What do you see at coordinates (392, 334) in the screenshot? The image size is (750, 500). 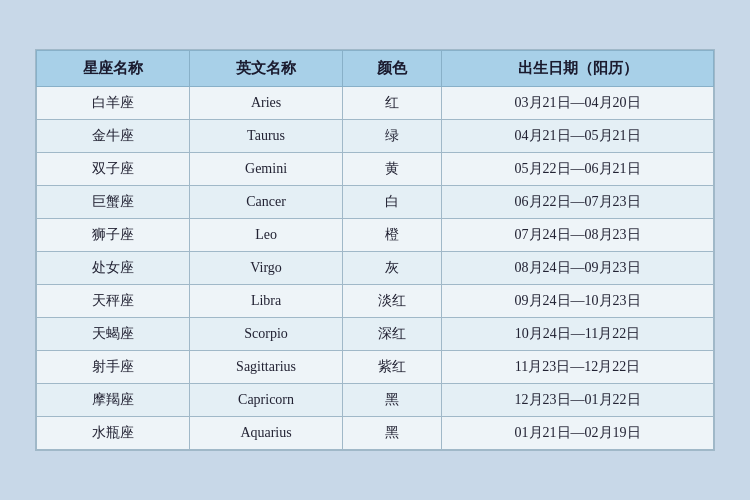 I see `cell-row7-col2: 深红` at bounding box center [392, 334].